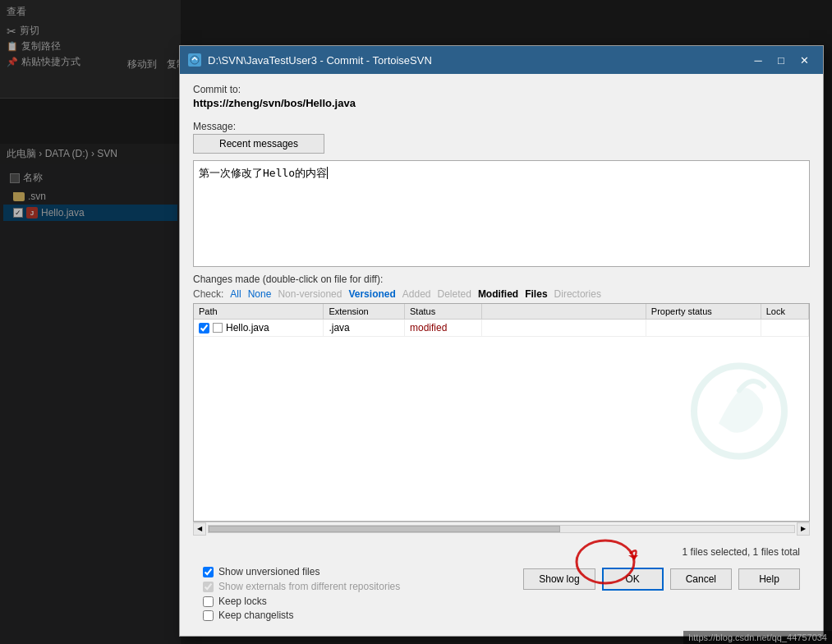 The width and height of the screenshot is (832, 644). Describe the element at coordinates (501, 104) in the screenshot. I see `commit-to-url: https://zheng/svn/bos/Hello.java` at that location.